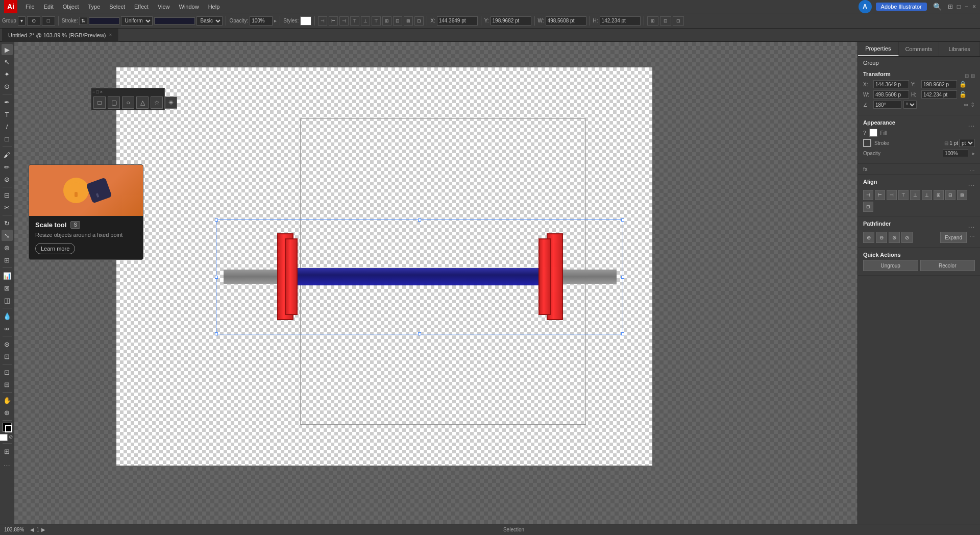 The image size is (980, 535). What do you see at coordinates (960, 49) in the screenshot?
I see `libraries-tab: Libraries` at bounding box center [960, 49].